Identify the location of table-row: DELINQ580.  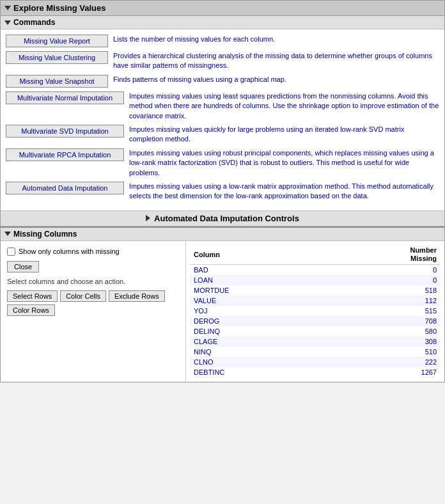
(315, 331).